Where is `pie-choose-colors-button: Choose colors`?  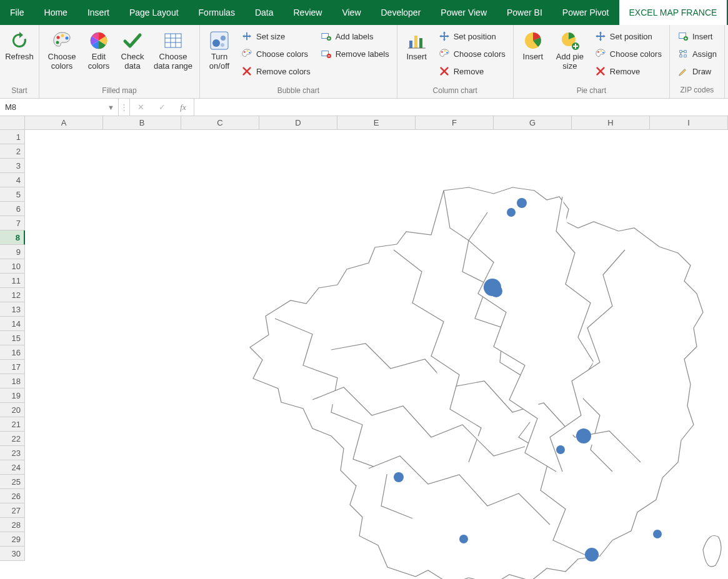 pie-choose-colors-button: Choose colors is located at coordinates (629, 54).